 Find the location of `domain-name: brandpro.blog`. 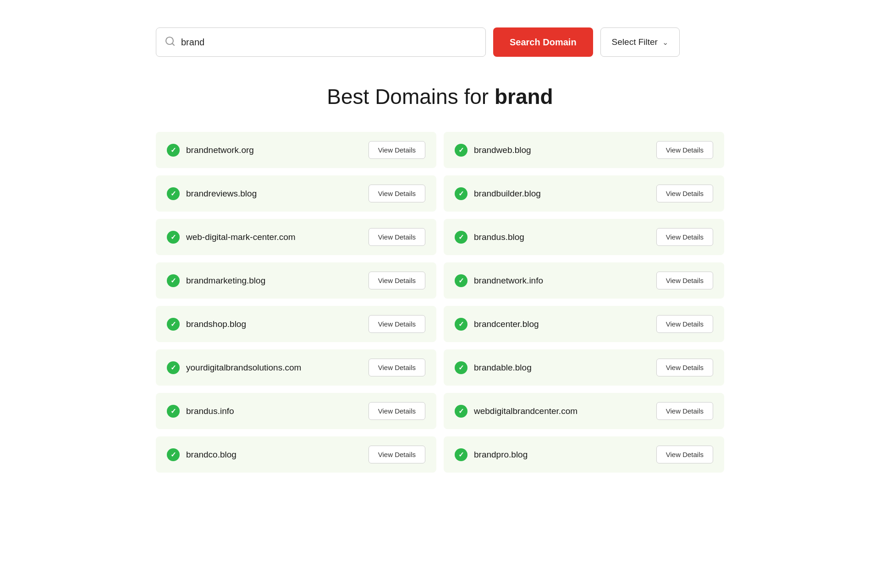

domain-name: brandpro.blog is located at coordinates (500, 455).